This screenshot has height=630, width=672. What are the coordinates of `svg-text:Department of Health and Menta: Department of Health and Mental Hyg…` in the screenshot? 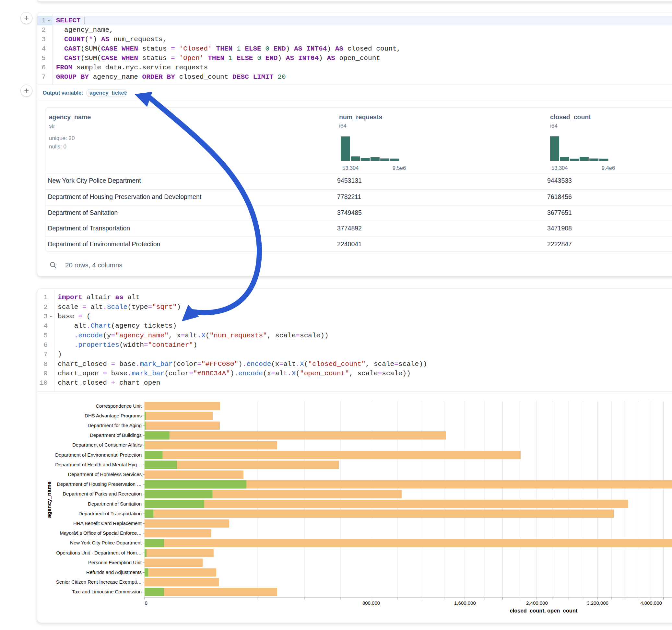 It's located at (98, 464).